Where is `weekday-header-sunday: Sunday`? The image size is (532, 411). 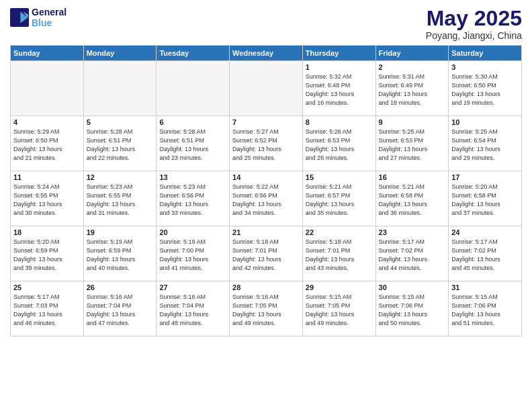
weekday-header-sunday: Sunday is located at coordinates (47, 54).